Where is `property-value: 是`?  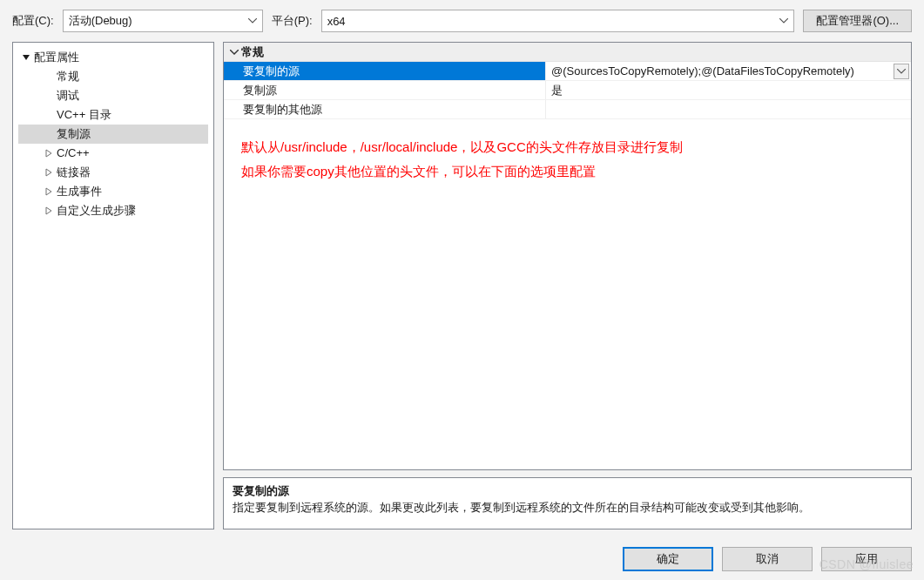
property-value: 是 is located at coordinates (728, 91).